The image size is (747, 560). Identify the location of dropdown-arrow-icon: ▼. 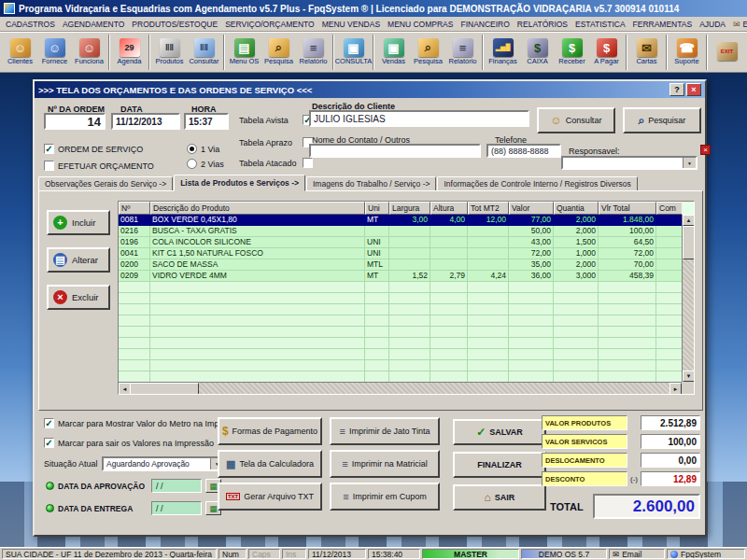
(689, 162).